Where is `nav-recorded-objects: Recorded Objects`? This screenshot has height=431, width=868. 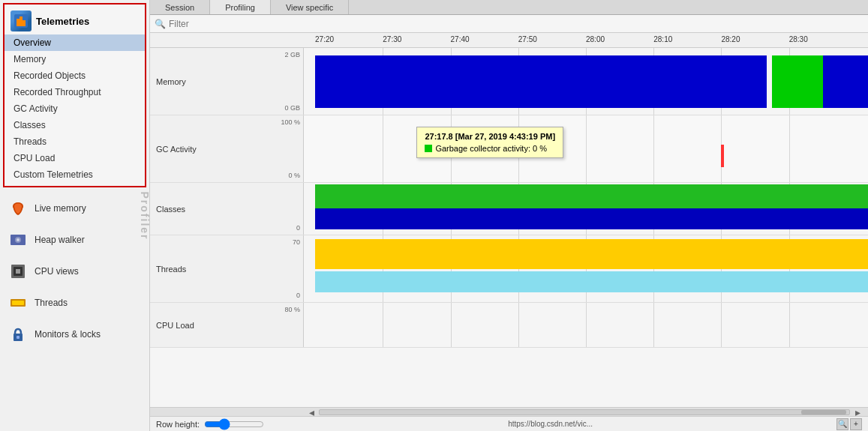
nav-recorded-objects: Recorded Objects is located at coordinates (75, 76).